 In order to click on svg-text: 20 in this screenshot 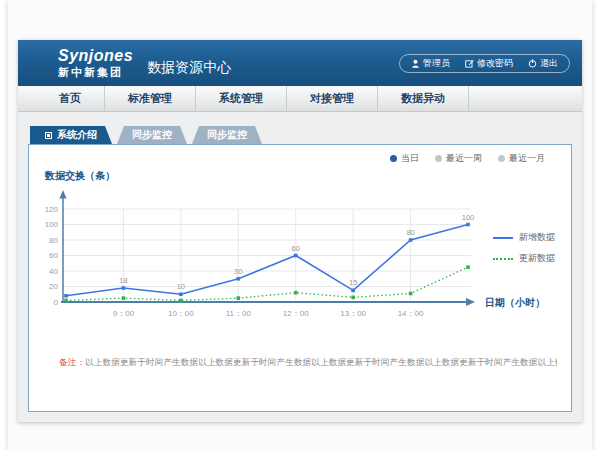, I will do `click(54, 286)`.